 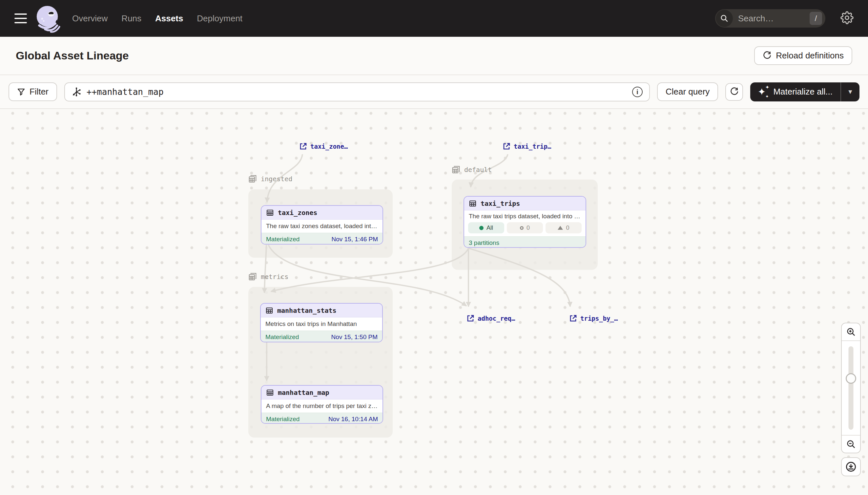 What do you see at coordinates (525, 242) in the screenshot?
I see `asset-status-row: 3 partitions` at bounding box center [525, 242].